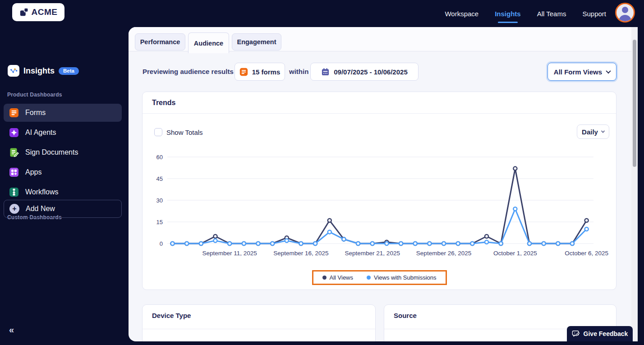 The image size is (644, 345). Describe the element at coordinates (33, 172) in the screenshot. I see `sidebar-item-label: Apps` at that location.